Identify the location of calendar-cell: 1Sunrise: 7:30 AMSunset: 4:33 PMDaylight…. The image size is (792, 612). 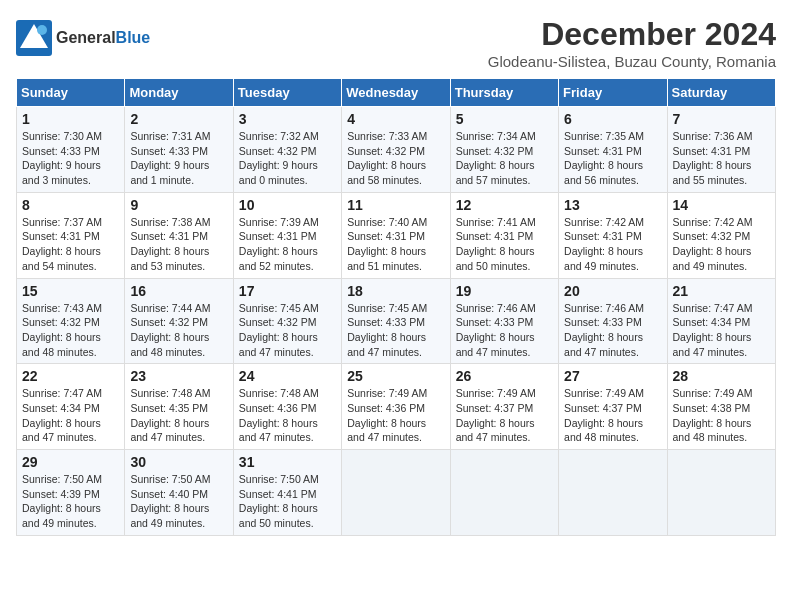
(71, 150).